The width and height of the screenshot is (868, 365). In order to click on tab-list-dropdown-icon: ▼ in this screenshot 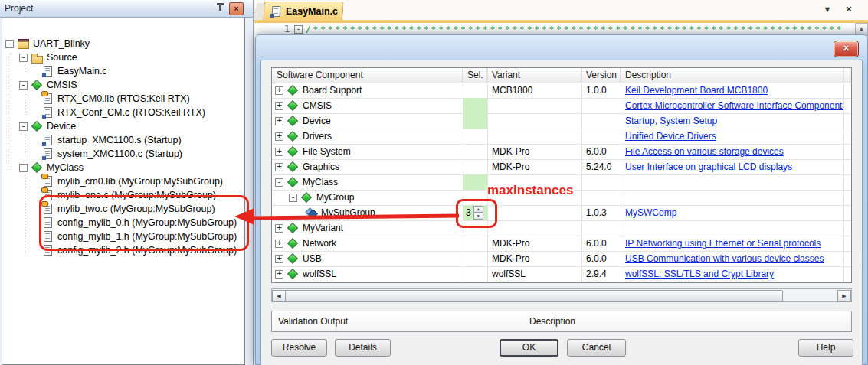, I will do `click(827, 9)`.